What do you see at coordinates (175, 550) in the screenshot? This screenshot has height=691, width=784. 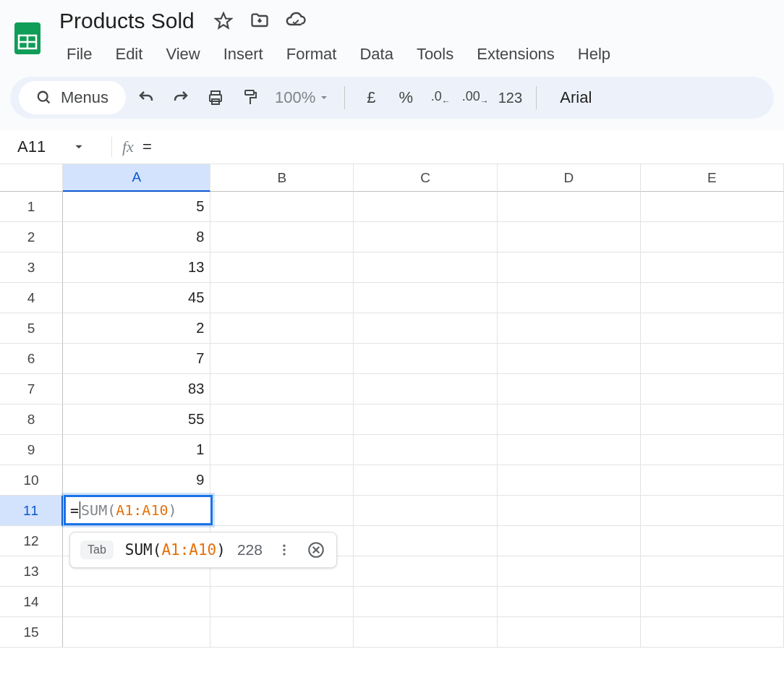 I see `suggestion-formula: SUM(A1:A10)` at bounding box center [175, 550].